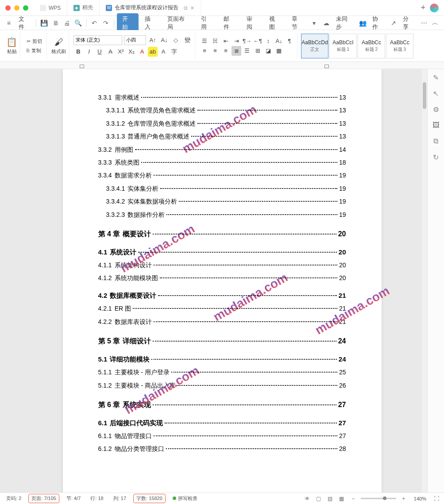 Image resolution: width=444 pixels, height=504 pixels. What do you see at coordinates (394, 23) in the screenshot?
I see `share-icon: ↗` at bounding box center [394, 23].